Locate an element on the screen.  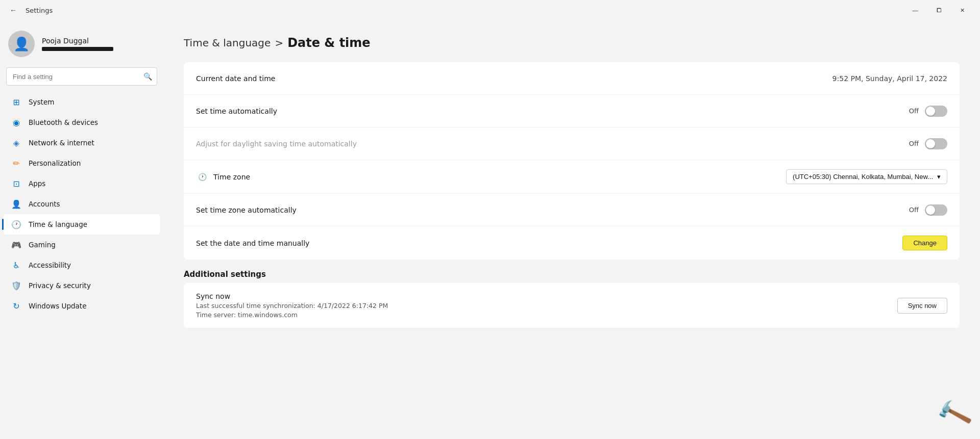
sidebar-item-label-accounts: Accounts is located at coordinates (44, 204).